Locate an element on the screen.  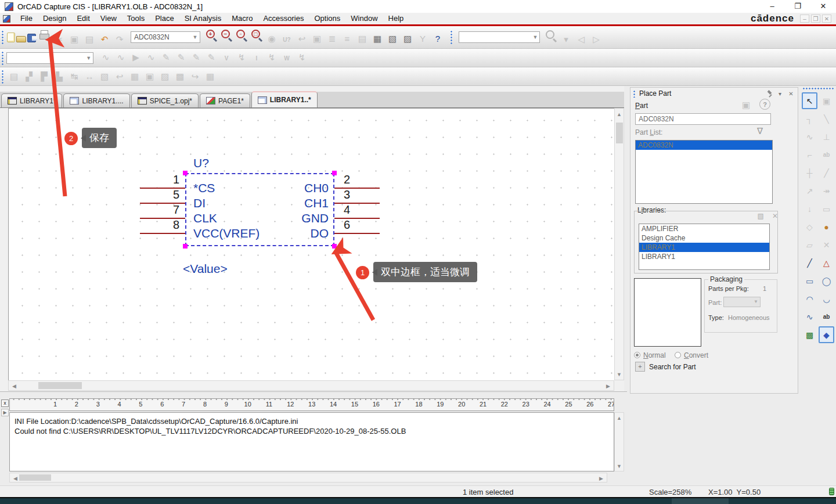
place-ground-icon: ⊥ is located at coordinates (827, 137).